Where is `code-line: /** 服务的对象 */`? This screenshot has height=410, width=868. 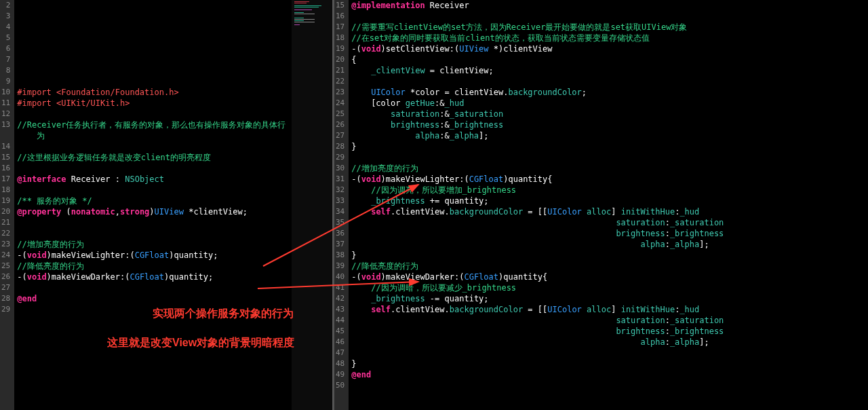
code-line: /** 服务的对象 */ is located at coordinates (153, 201).